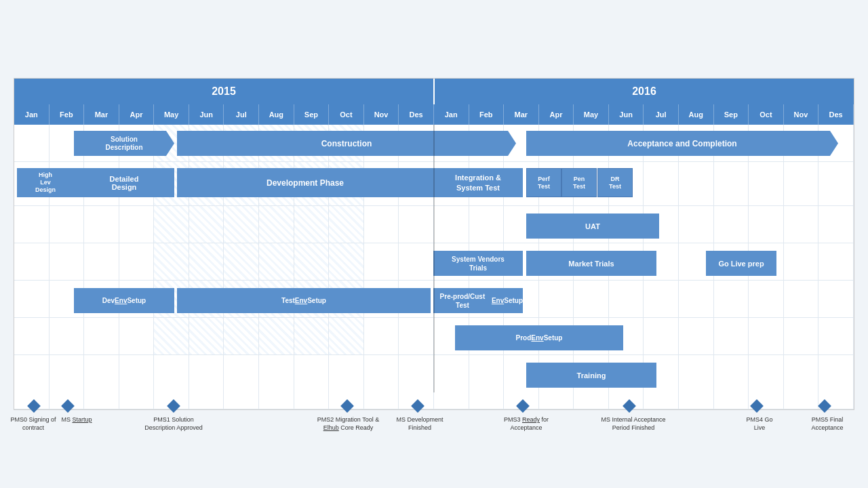  Describe the element at coordinates (434, 262) in the screenshot. I see `row-trials` at that location.